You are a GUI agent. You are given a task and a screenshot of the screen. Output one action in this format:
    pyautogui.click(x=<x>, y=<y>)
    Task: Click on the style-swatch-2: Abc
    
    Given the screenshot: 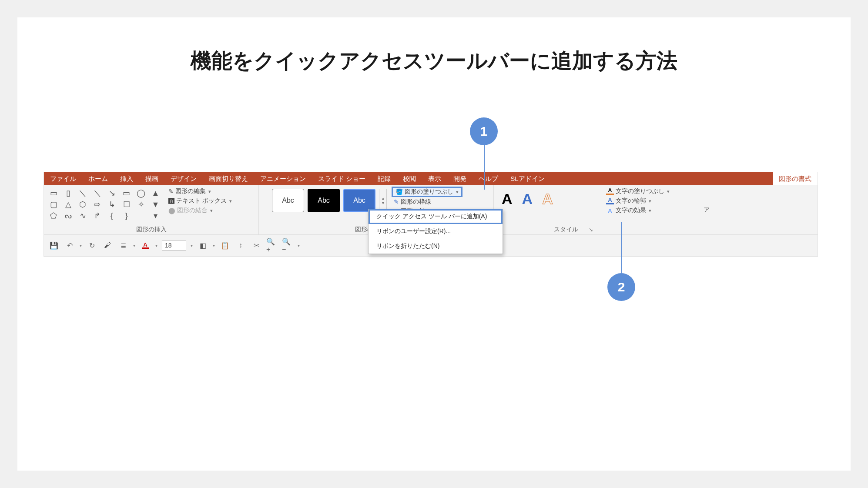 What is the action you would take?
    pyautogui.click(x=324, y=201)
    